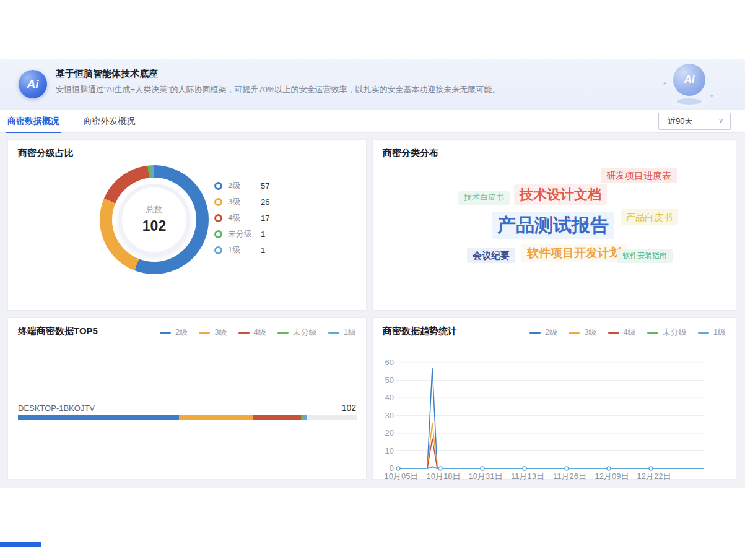  I want to click on legend-item-level3: 3级, so click(213, 332).